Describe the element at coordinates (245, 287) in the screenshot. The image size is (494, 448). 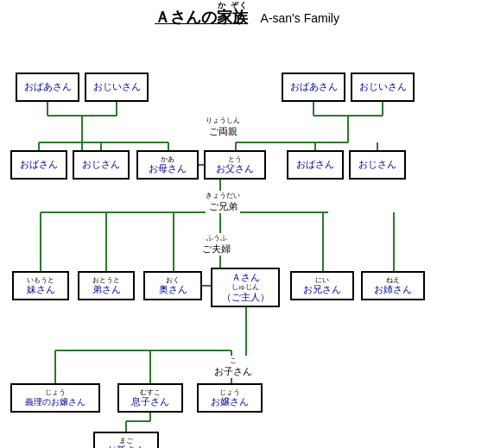
I see `node-asan: Ａさん しゅじん （ご主人）` at that location.